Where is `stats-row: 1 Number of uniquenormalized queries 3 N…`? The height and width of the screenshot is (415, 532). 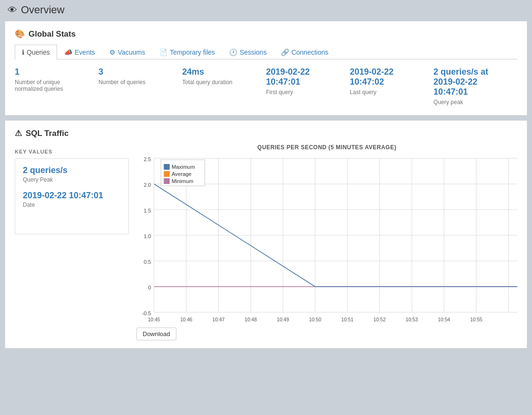 stats-row: 1 Number of uniquenormalized queries 3 N… is located at coordinates (266, 87).